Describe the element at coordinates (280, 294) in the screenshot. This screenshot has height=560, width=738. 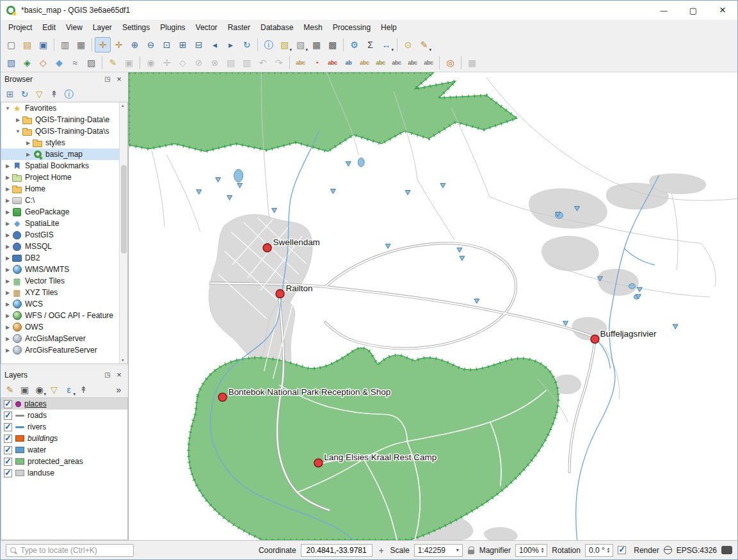
I see `place-marker-railton` at that location.